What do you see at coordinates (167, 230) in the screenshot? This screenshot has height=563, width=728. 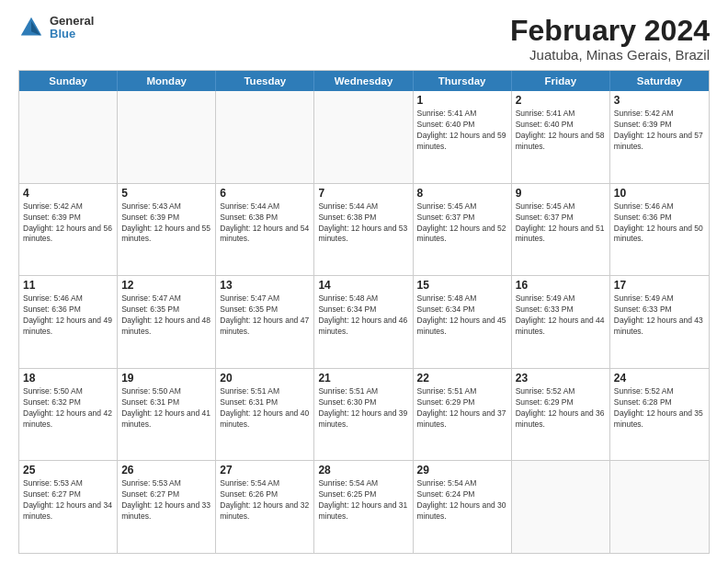 I see `cal-day-5: 5Sunrise: 5:43 AMSunset: 6:39 PMDaylight…` at bounding box center [167, 230].